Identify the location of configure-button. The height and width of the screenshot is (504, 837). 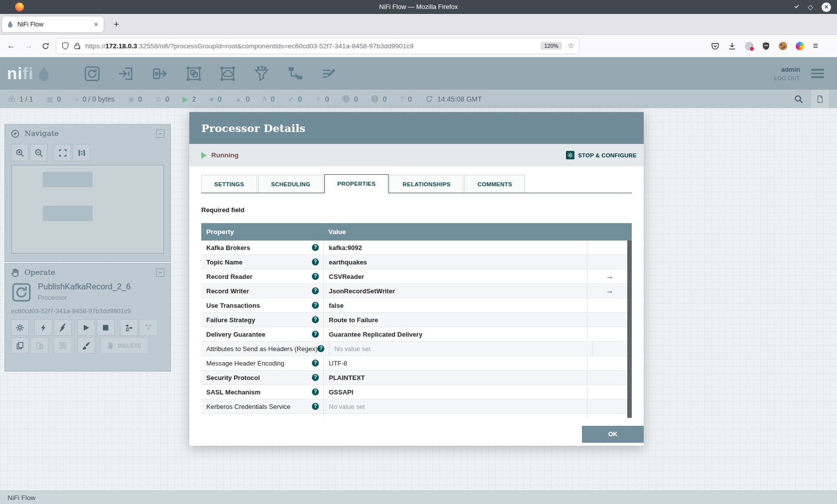
(20, 328).